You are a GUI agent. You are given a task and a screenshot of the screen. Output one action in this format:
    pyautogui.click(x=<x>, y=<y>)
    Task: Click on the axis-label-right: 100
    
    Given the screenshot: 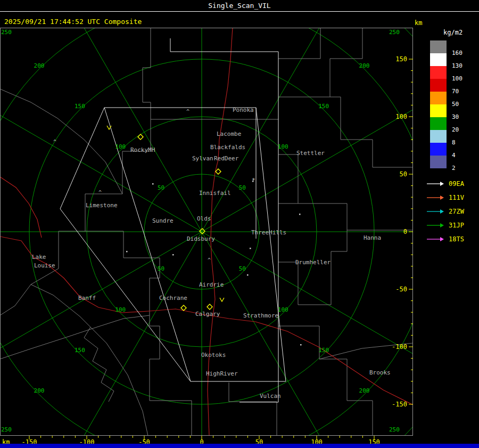 What is the action you would take?
    pyautogui.click(x=401, y=117)
    